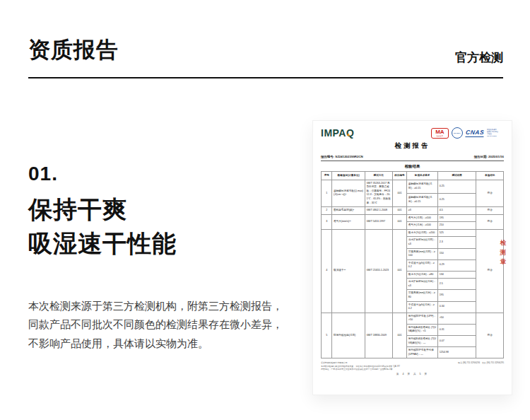  I want to click on header-divider, so click(266, 78).